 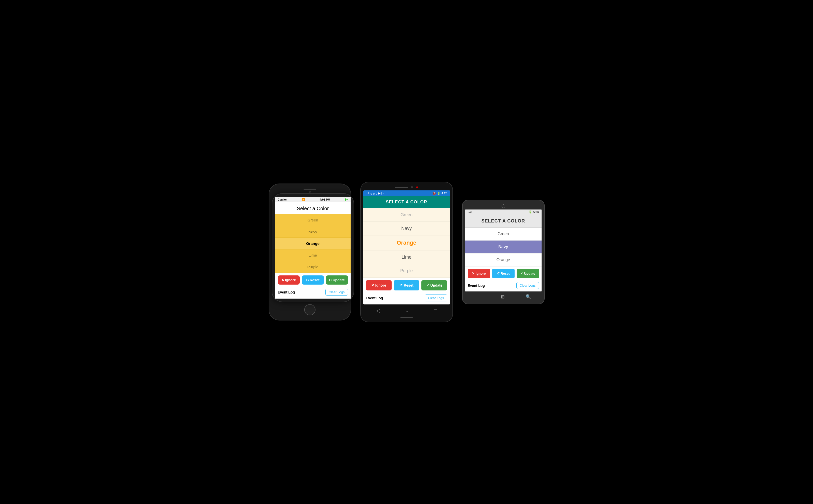 What do you see at coordinates (313, 199) in the screenshot?
I see `ios-status-bar: Carrier 📶 4:03 PM ▮+` at bounding box center [313, 199].